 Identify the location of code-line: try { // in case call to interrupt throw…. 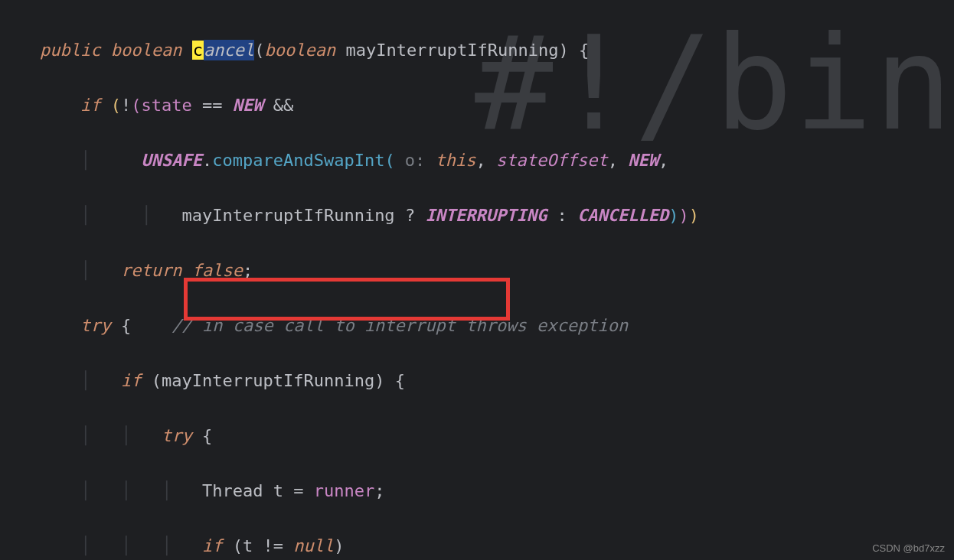
(497, 326).